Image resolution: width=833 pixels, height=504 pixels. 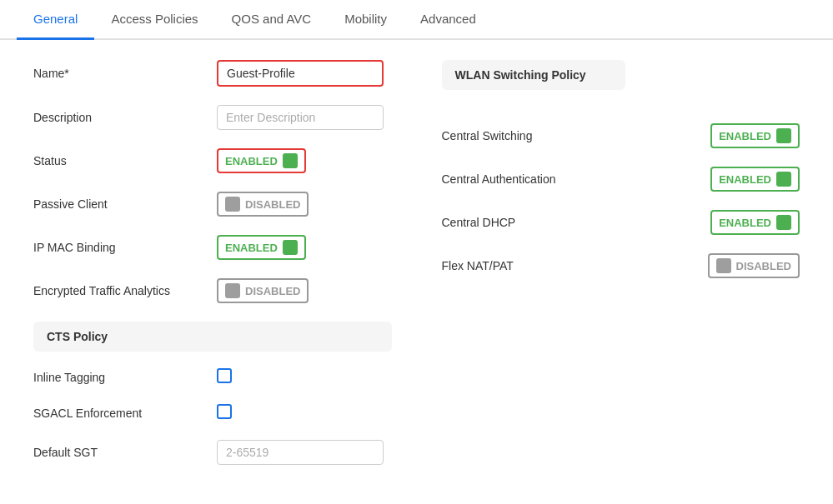 I want to click on inline-tagging-control, so click(x=304, y=377).